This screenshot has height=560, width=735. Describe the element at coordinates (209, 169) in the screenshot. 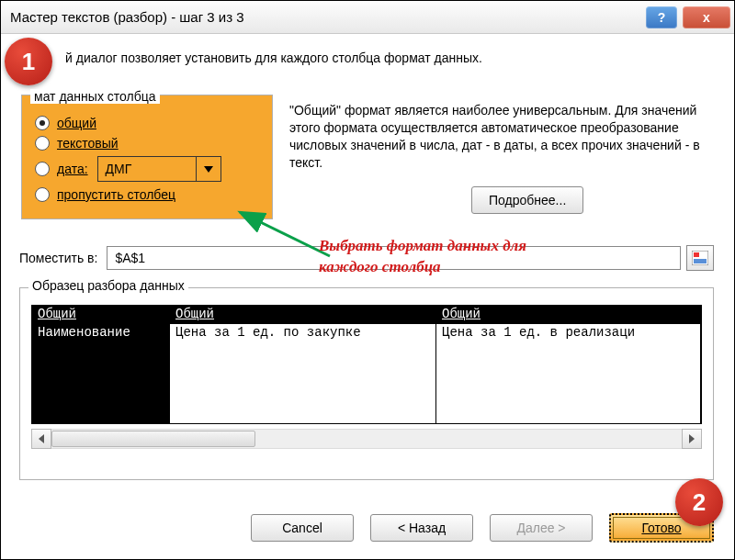

I see `chevron-down-icon` at that location.